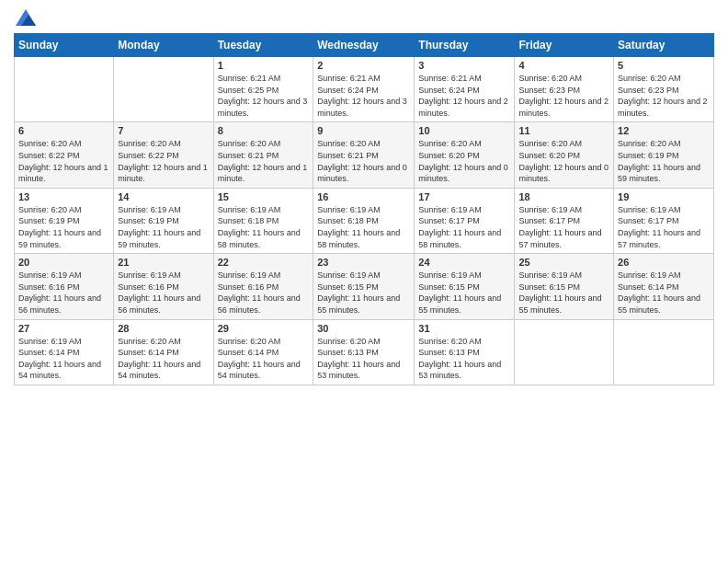  What do you see at coordinates (664, 46) in the screenshot?
I see `weekday-header-saturday: Saturday` at bounding box center [664, 46].